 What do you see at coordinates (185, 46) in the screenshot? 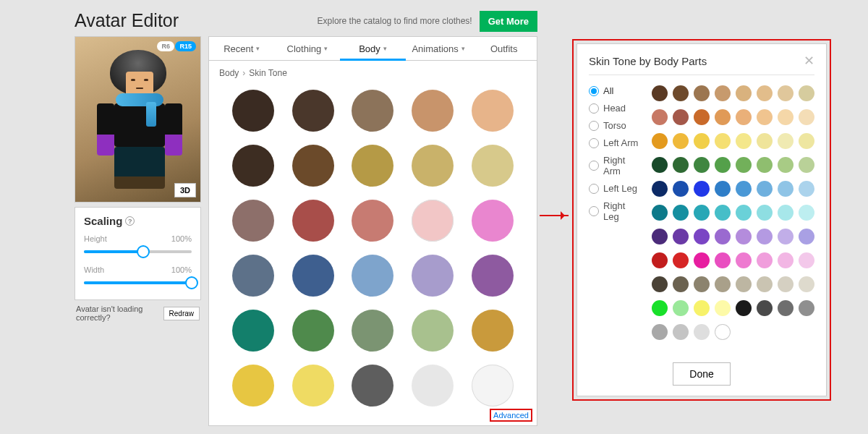
I see `r15-badge: R15` at bounding box center [185, 46].